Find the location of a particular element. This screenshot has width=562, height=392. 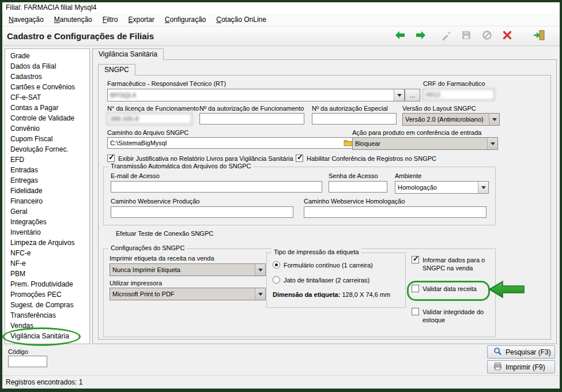

sidebar-item: Transferências is located at coordinates (47, 315).